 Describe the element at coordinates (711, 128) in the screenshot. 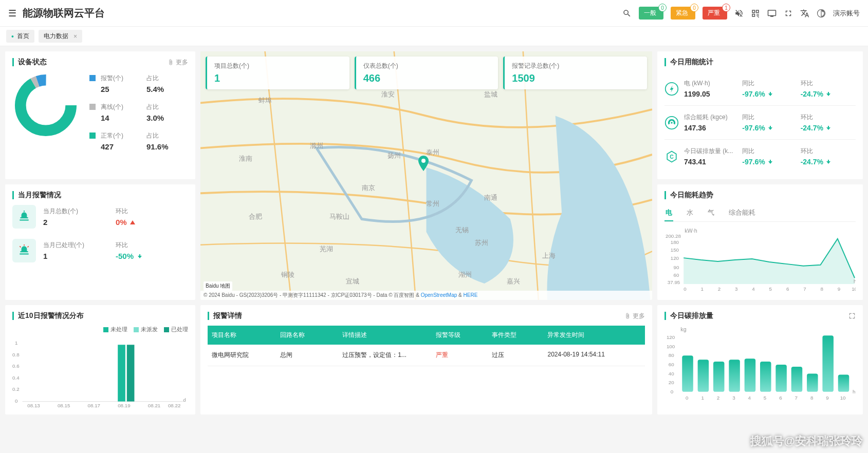

I see `es-value: 147.36` at that location.